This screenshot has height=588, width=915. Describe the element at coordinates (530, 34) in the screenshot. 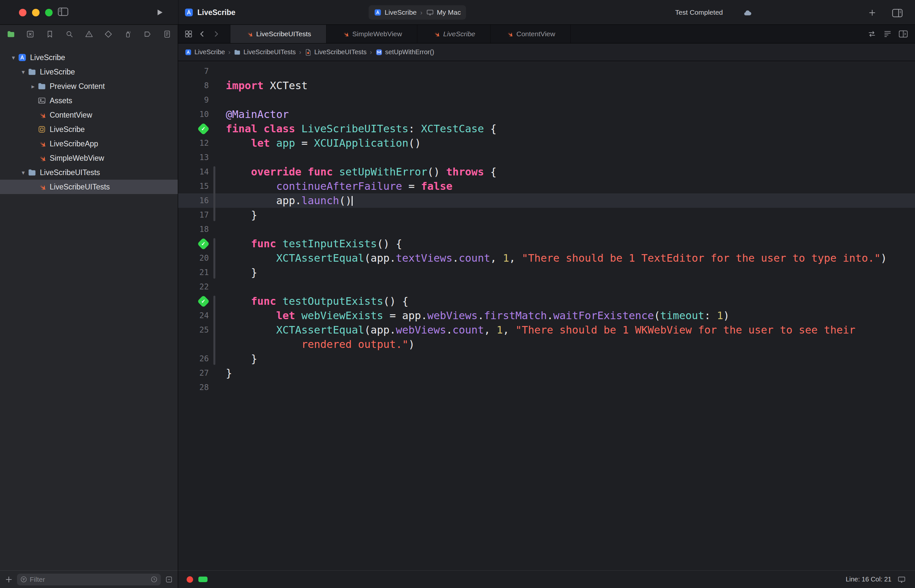

I see `editor-tab: ContentView` at that location.